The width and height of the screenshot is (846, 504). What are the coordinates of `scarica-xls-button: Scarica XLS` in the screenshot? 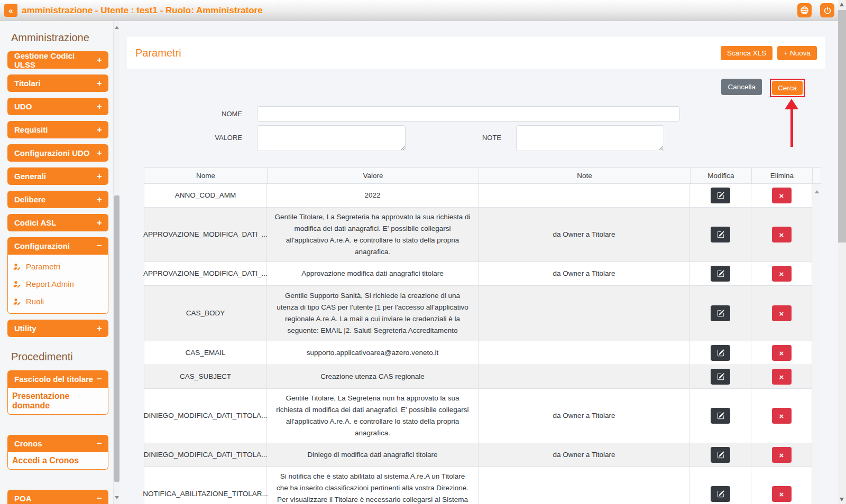 It's located at (747, 53).